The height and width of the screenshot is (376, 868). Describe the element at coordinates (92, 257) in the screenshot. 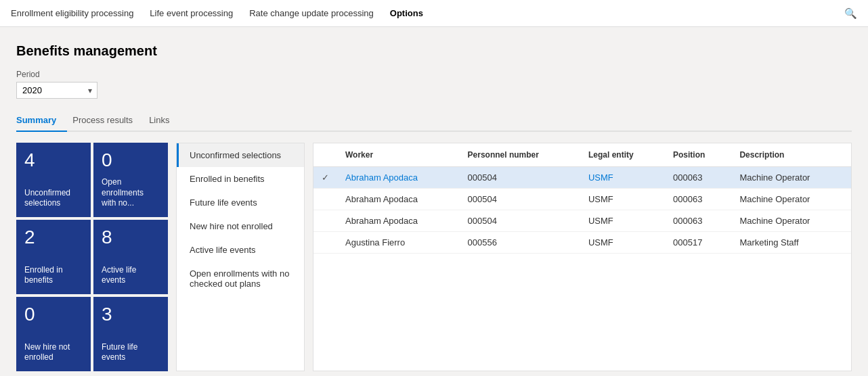

I see `tiles-grid: 4 Unconfirmed selections 0 Open enrollme…` at that location.